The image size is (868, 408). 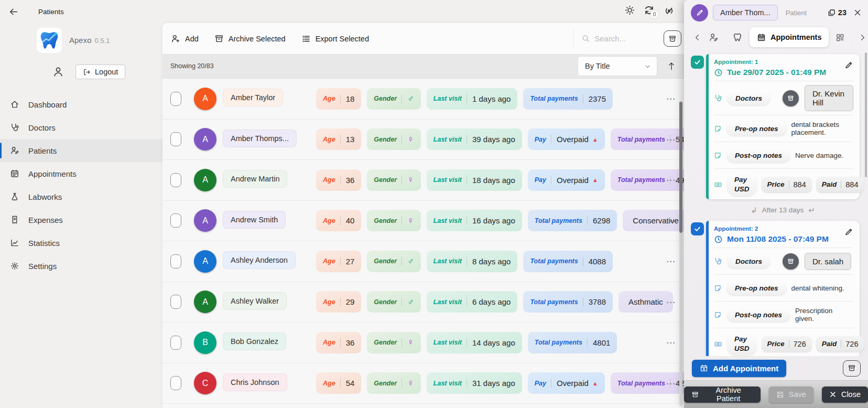 I want to click on tabs-scroll-left-button, so click(x=697, y=38).